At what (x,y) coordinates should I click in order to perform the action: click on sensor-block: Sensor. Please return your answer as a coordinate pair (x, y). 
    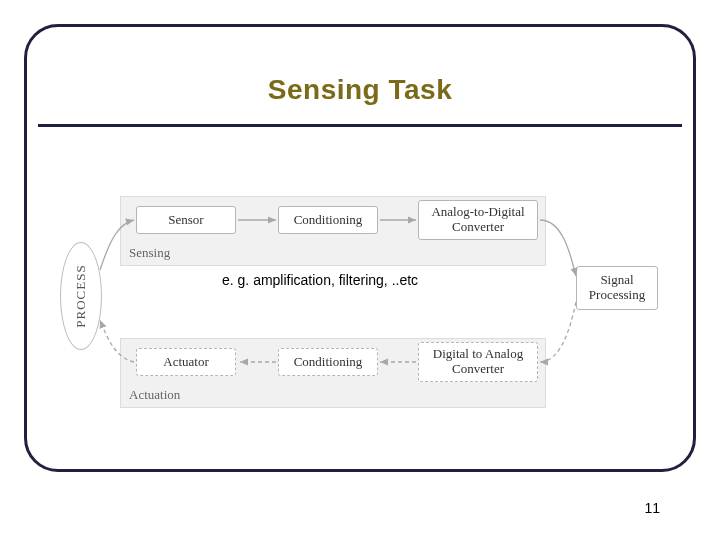
    Looking at the image, I should click on (186, 220).